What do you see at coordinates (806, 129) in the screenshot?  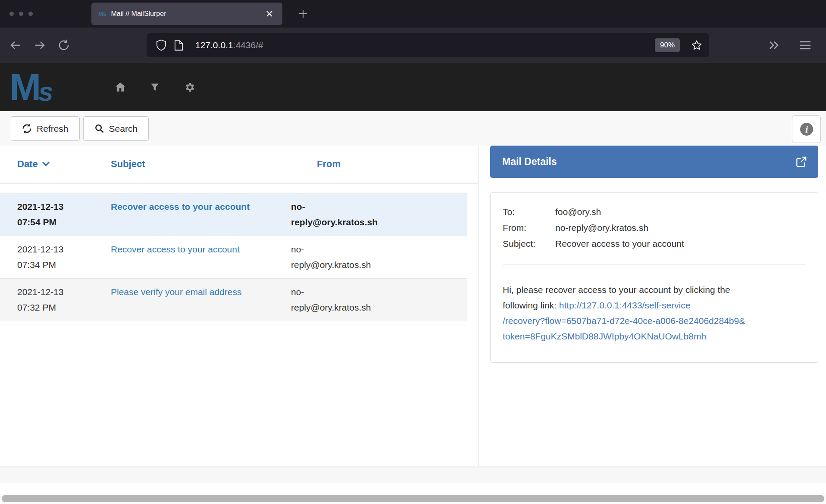 I see `info-button: i` at bounding box center [806, 129].